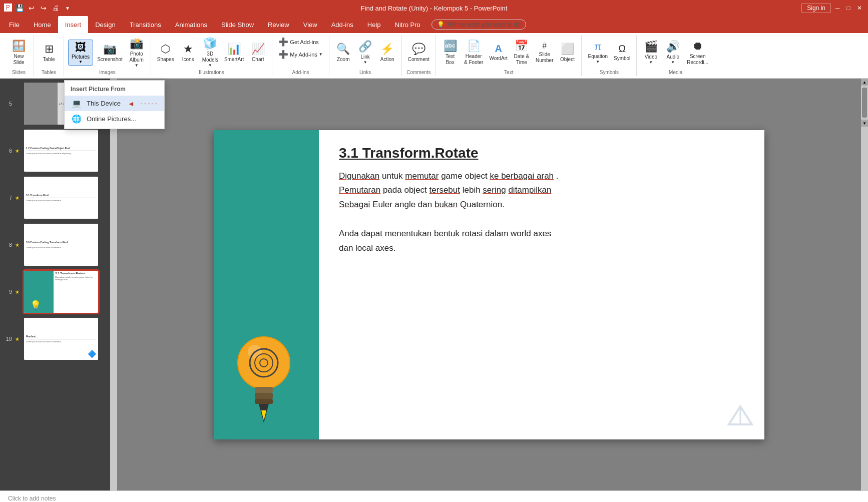  What do you see at coordinates (837, 8) in the screenshot?
I see `minimize-icon: ─` at bounding box center [837, 8].